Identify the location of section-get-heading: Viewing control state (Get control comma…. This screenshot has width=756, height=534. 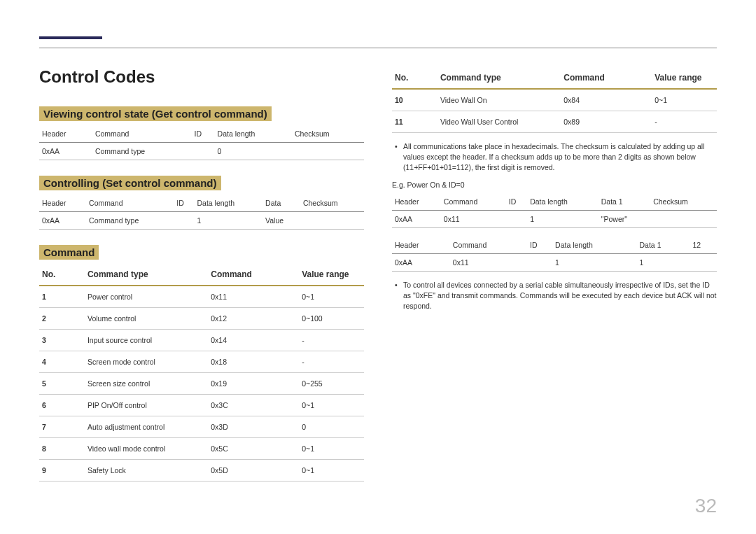
(155, 113).